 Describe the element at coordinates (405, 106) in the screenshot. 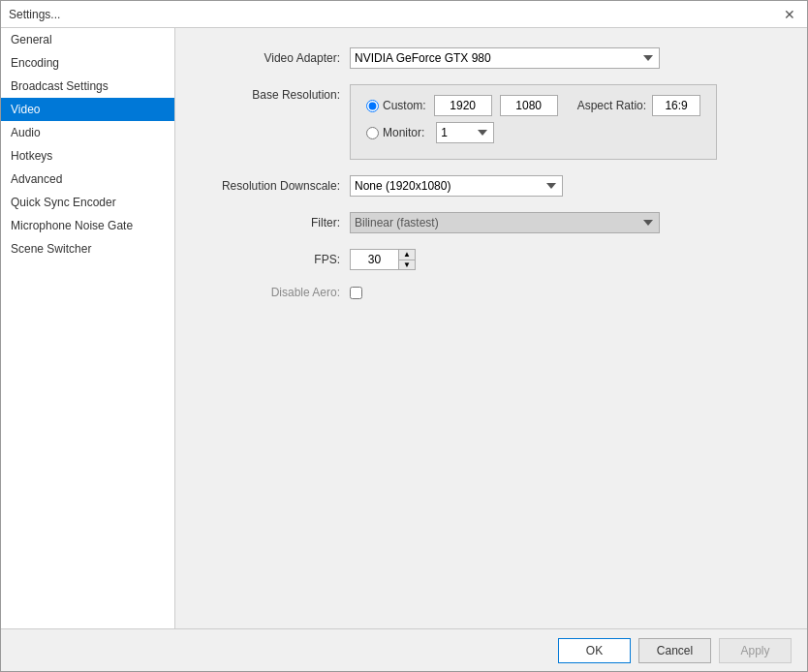

I see `custom-label: Custom:` at that location.